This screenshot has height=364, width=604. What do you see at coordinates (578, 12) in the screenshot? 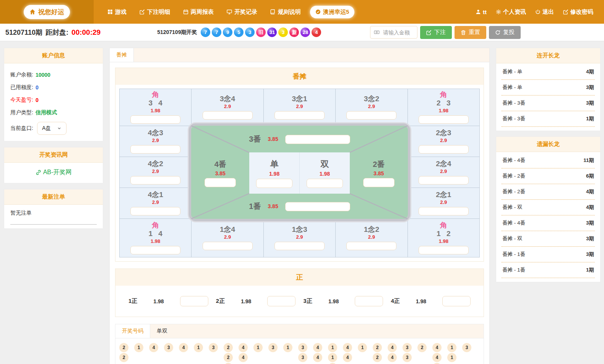
I see `nav-item-change-password: 修改密码` at bounding box center [578, 12].